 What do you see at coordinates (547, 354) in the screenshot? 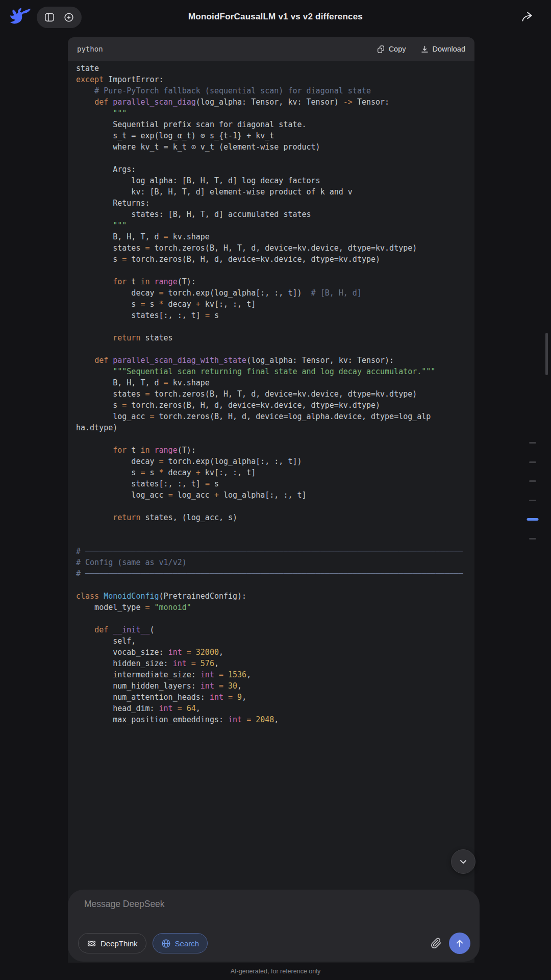
I see `scrollbar-thumb` at bounding box center [547, 354].